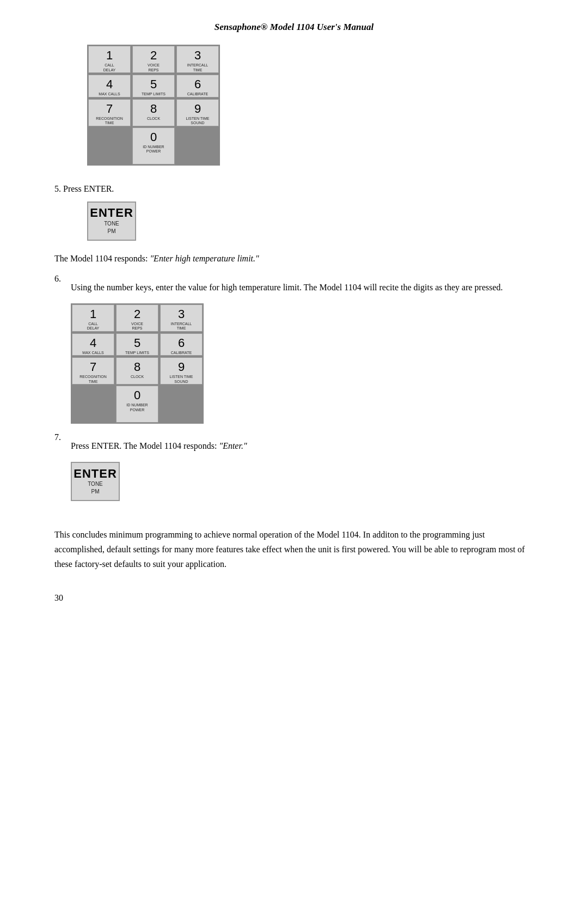  Describe the element at coordinates (294, 27) in the screenshot. I see `page-title: Sensaphone® Model 1104 User's Manual` at that location.